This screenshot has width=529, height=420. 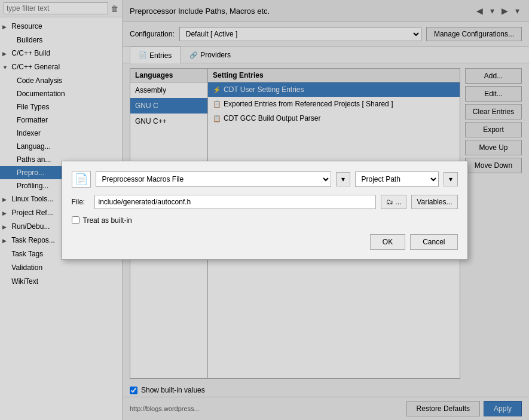 I want to click on treat-builtin-checkbox, so click(x=75, y=220).